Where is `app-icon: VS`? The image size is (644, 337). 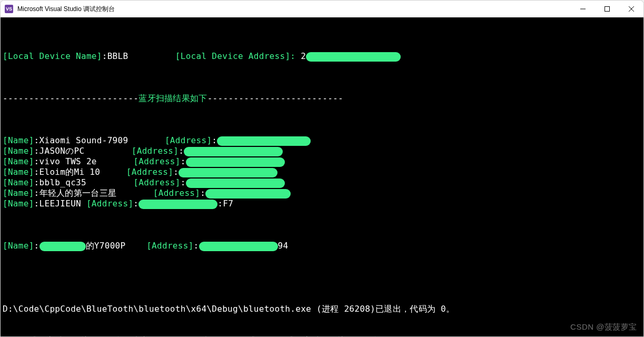
app-icon: VS is located at coordinates (9, 9).